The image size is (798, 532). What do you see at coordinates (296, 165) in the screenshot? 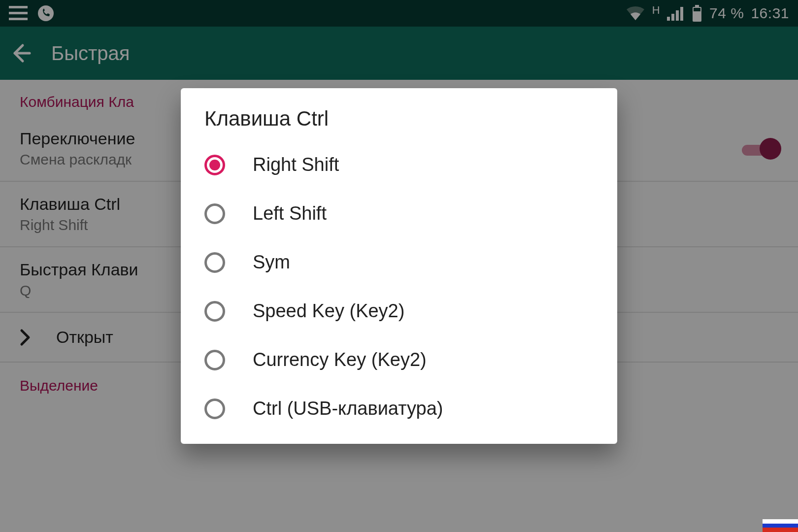
I see `radio-label: Right Shift` at bounding box center [296, 165].